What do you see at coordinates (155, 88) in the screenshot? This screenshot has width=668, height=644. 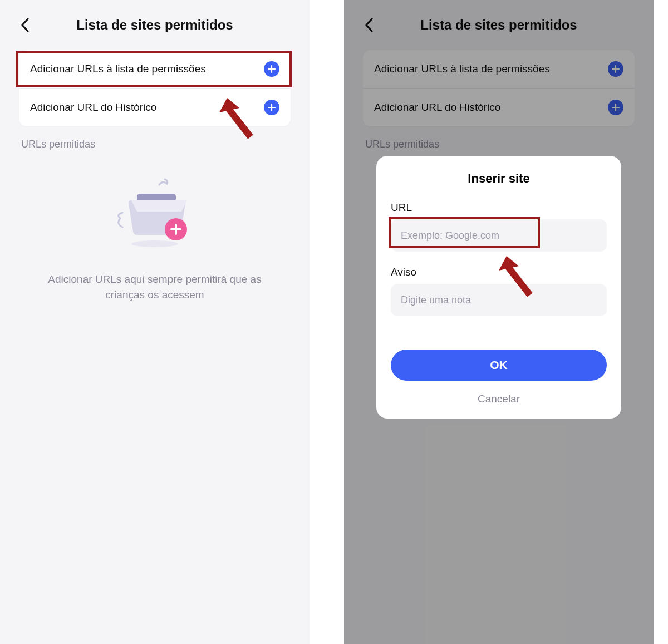 I see `options-card: Adicionar URLs à lista de permissões Adi…` at bounding box center [155, 88].